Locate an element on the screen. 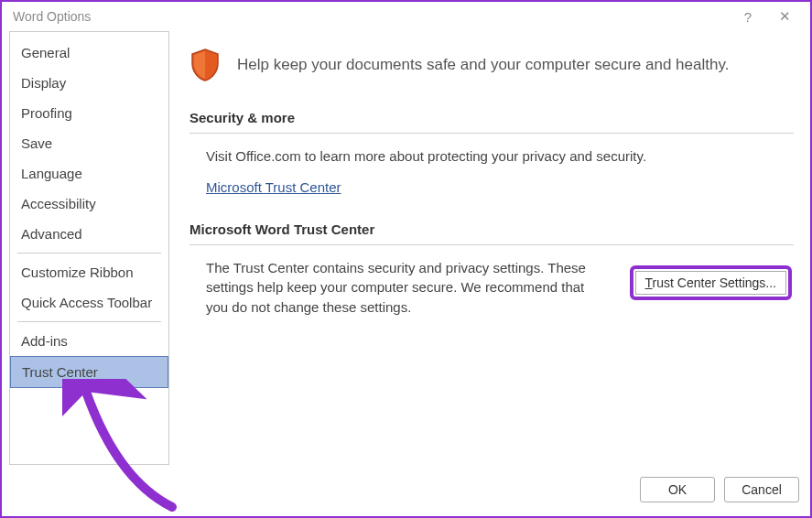  dialog-footer: OK Cancel is located at coordinates (406, 494).